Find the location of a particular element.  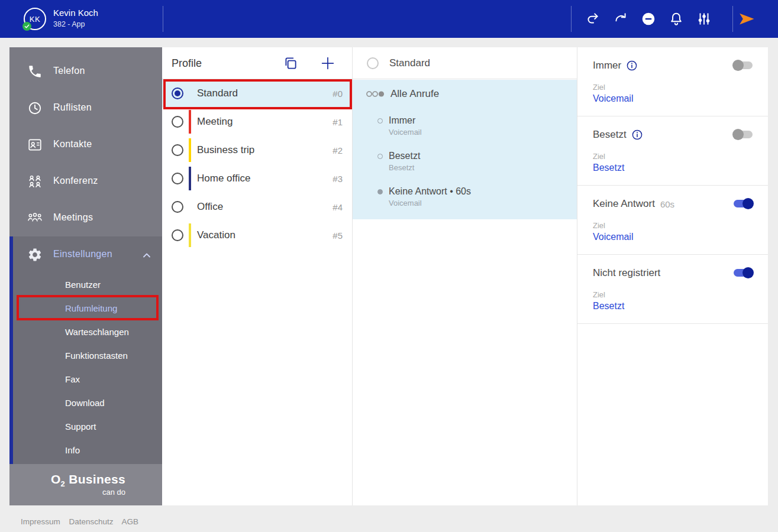

profile-row-vacation: Vacation #5 is located at coordinates (257, 235).